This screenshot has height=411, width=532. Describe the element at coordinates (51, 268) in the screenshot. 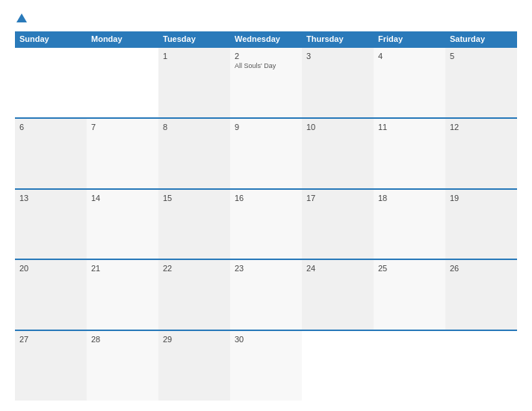

I see `day-number: 20` at that location.